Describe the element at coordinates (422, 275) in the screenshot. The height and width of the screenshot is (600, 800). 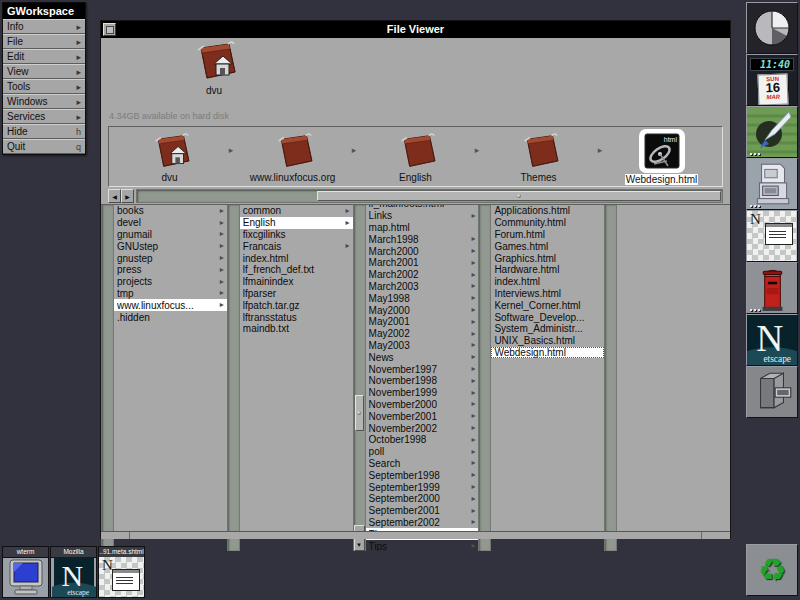
I see `file-item: March2002▸` at that location.